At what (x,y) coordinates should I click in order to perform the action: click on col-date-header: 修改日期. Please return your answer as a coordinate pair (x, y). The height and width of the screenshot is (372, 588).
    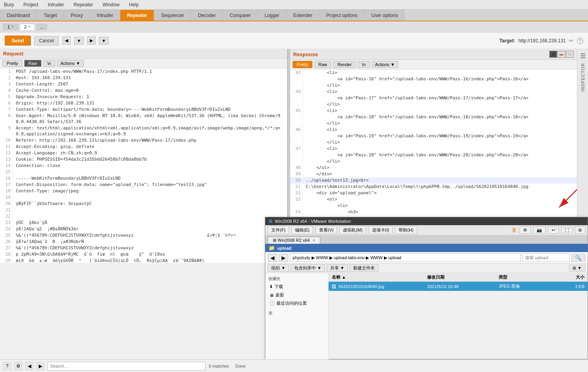
    Looking at the image, I should click on (463, 277).